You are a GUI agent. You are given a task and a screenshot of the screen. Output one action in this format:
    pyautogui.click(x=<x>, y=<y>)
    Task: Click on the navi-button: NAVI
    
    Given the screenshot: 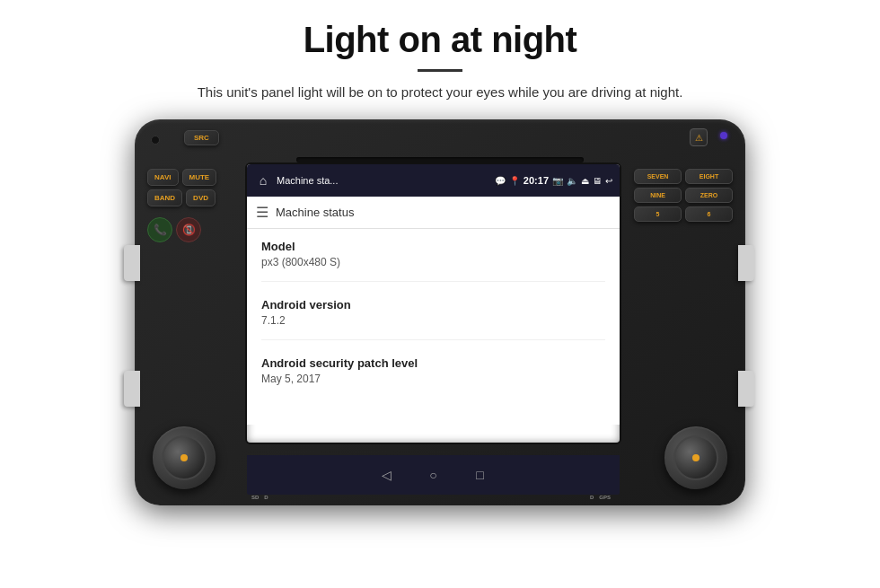 What is the action you would take?
    pyautogui.click(x=163, y=178)
    